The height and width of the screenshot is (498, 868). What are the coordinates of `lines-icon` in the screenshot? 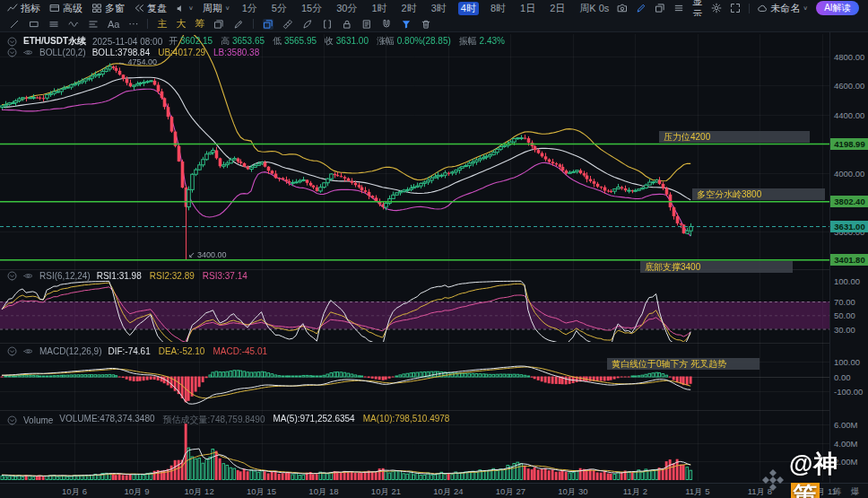 It's located at (54, 24).